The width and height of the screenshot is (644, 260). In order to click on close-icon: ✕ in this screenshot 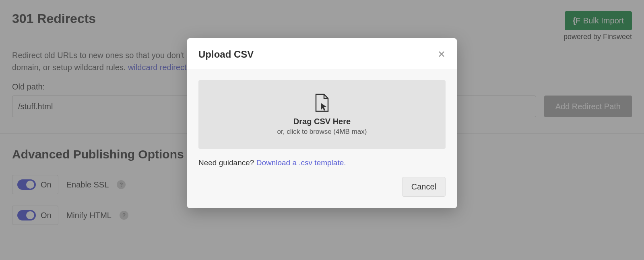, I will do `click(442, 54)`.